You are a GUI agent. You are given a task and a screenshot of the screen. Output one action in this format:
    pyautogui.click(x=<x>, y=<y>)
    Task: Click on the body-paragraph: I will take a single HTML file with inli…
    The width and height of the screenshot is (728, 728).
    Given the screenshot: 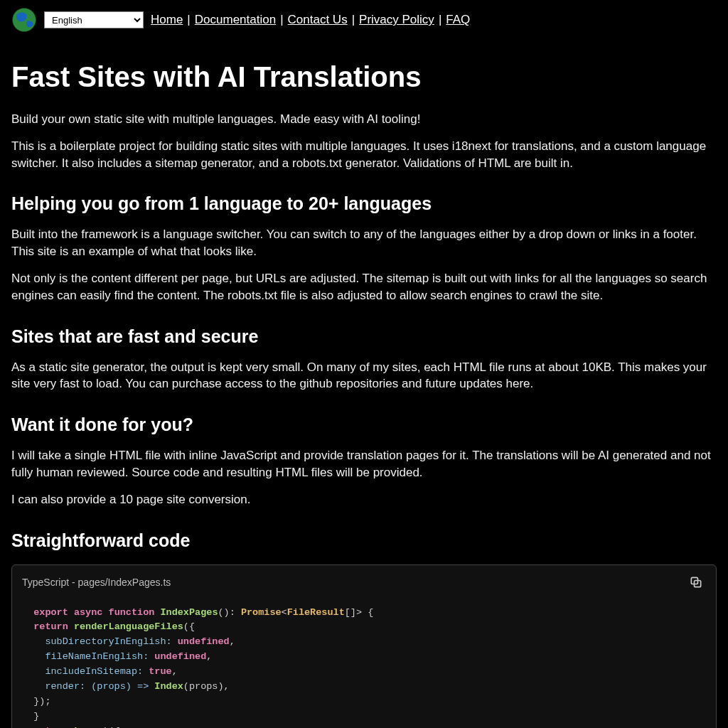 What is the action you would take?
    pyautogui.click(x=364, y=464)
    